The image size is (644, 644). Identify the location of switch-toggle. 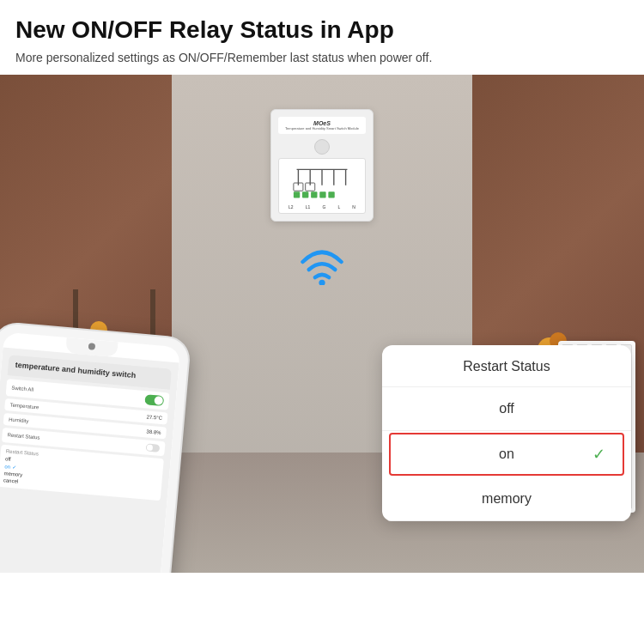
(155, 400).